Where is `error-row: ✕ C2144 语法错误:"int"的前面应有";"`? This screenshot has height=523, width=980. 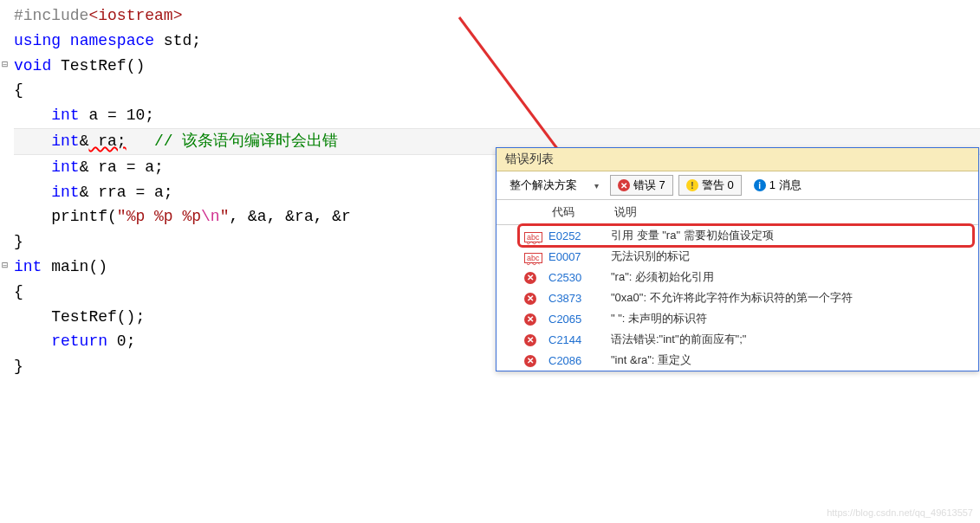
error-row: ✕ C2144 语法错误:"int"的前面应有";" is located at coordinates (737, 339).